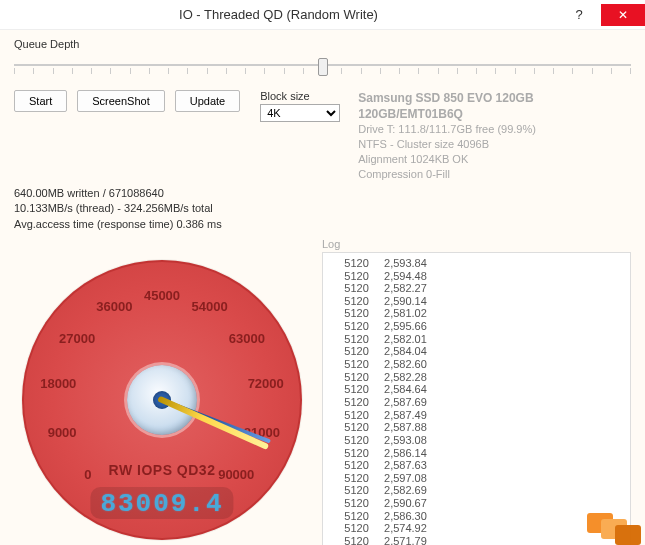 Image resolution: width=645 pixels, height=545 pixels. Describe the element at coordinates (208, 101) in the screenshot. I see `update-button: Update` at that location.